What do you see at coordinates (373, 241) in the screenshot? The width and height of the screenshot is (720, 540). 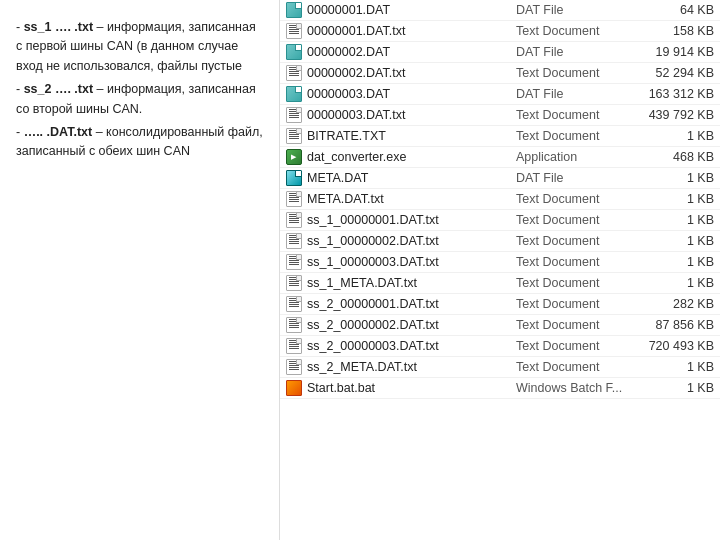 I see `file-name: ss_1_00000002.DAT.txt` at bounding box center [373, 241].